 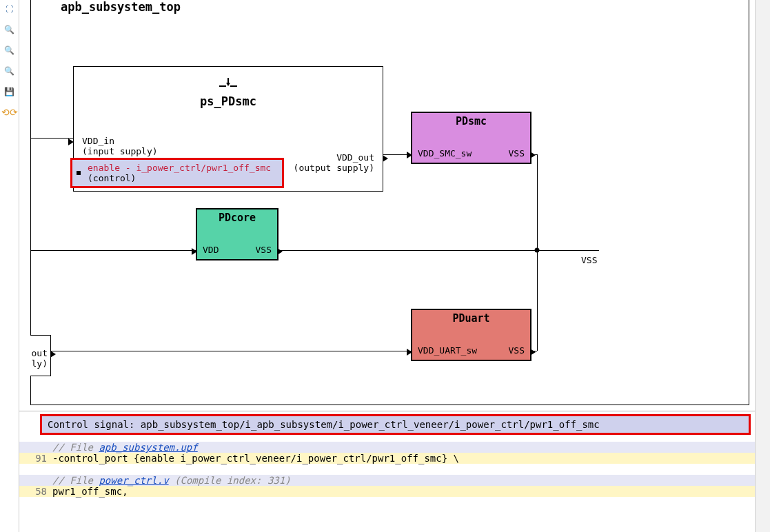 What do you see at coordinates (538, 252) in the screenshot?
I see `wire-vss-bus` at bounding box center [538, 252].